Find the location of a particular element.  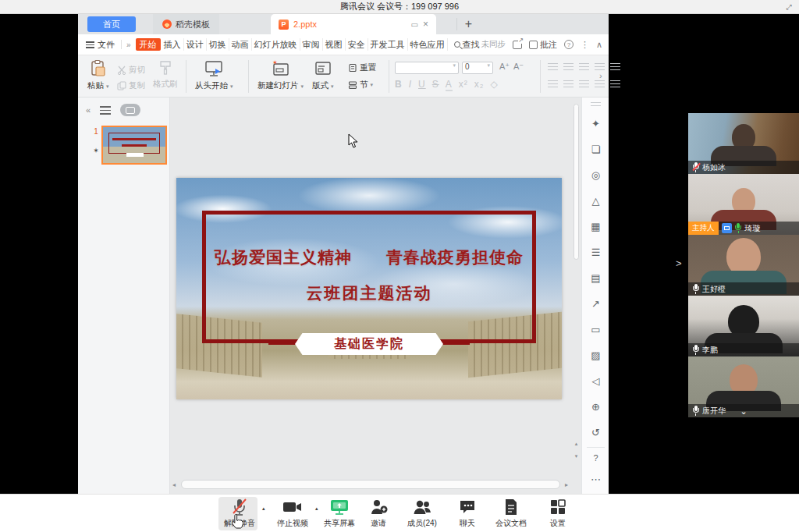

help-icon: ? is located at coordinates (569, 44).